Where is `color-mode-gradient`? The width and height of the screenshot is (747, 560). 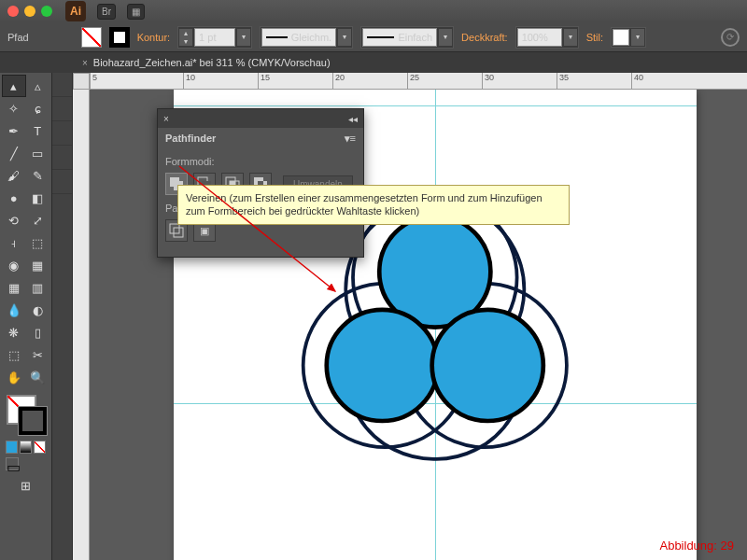
color-mode-gradient is located at coordinates (26, 447).